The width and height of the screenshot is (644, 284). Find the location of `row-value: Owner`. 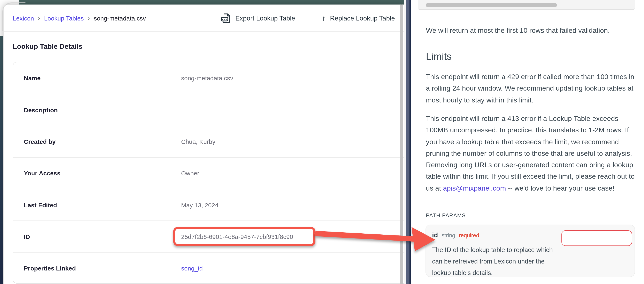

row-value: Owner is located at coordinates (292, 173).